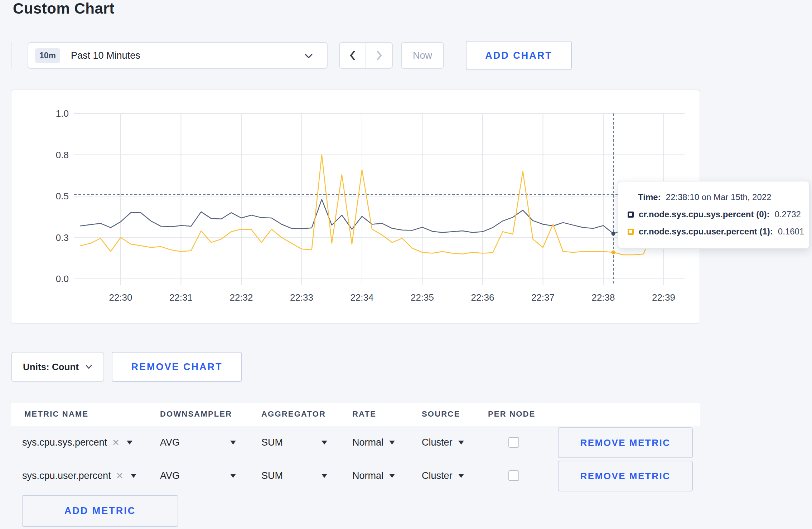 The height and width of the screenshot is (529, 812). Describe the element at coordinates (241, 297) in the screenshot. I see `x-axis-tick-label: 22:32` at that location.